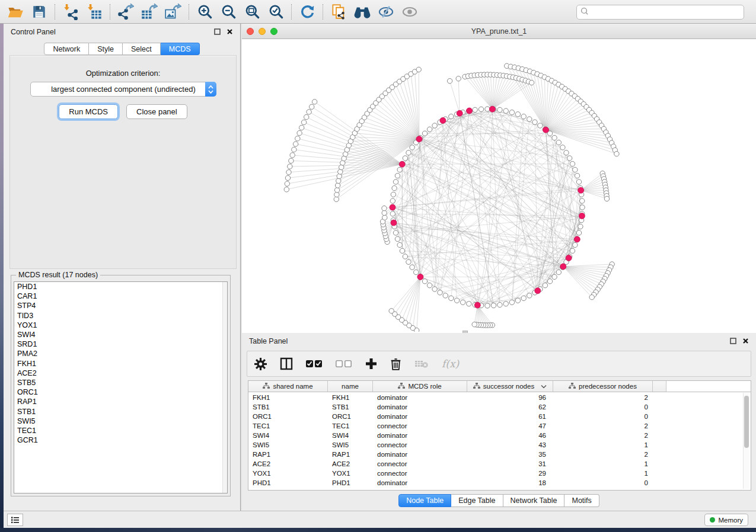 The width and height of the screenshot is (756, 532). Describe the element at coordinates (726, 520) in the screenshot. I see `memory-button: Memory` at that location.